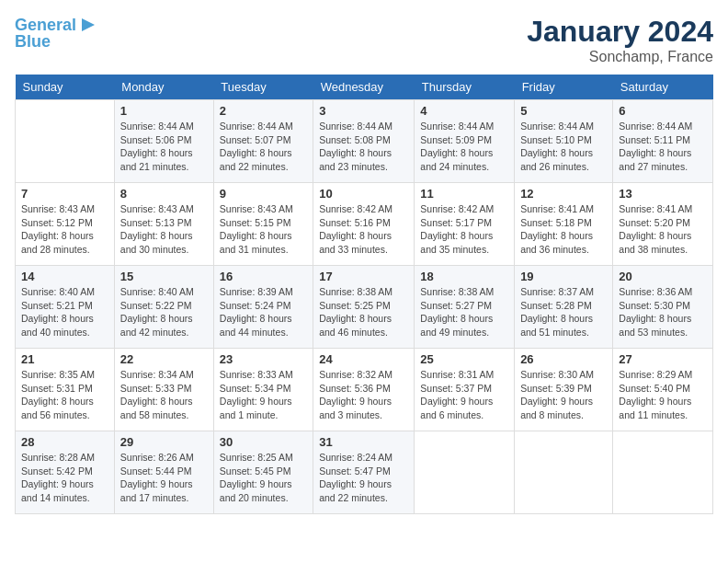 The height and width of the screenshot is (563, 728). What do you see at coordinates (33, 42) in the screenshot?
I see `logo-text2: Blue` at bounding box center [33, 42].